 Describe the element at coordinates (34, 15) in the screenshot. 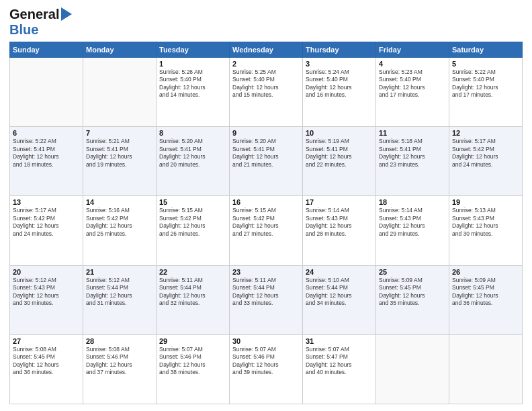

I see `logo-text: General` at that location.